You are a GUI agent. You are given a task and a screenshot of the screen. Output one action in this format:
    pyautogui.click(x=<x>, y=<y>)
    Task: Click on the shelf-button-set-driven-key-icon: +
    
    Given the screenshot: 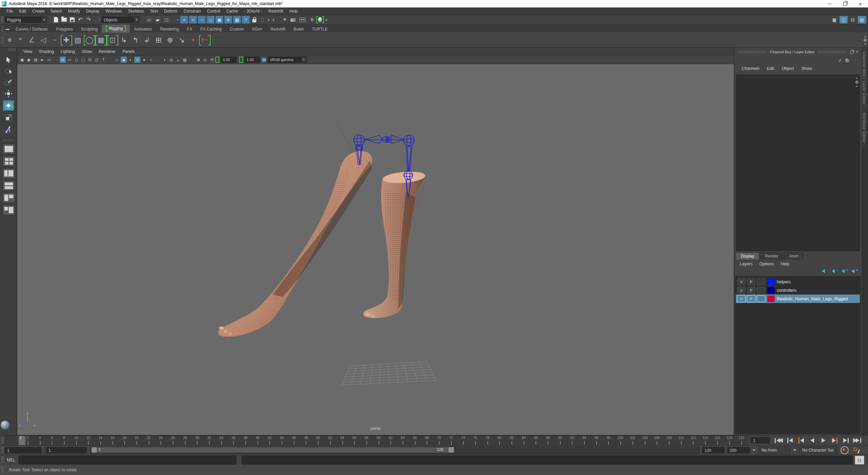 What is the action you would take?
    pyautogui.click(x=193, y=40)
    